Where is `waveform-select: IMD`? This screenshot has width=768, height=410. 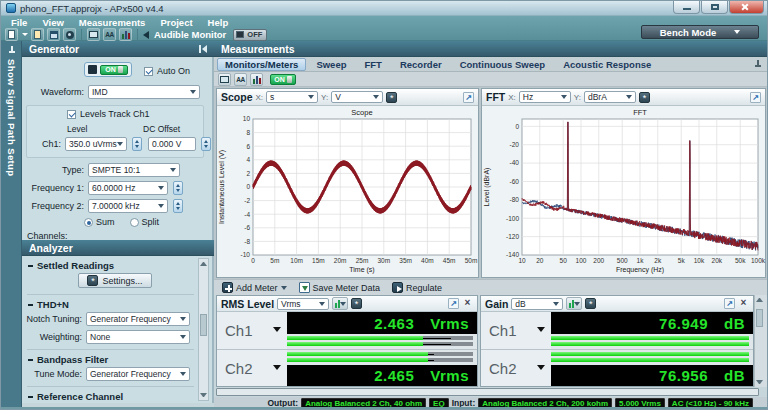 waveform-select: IMD is located at coordinates (144, 92).